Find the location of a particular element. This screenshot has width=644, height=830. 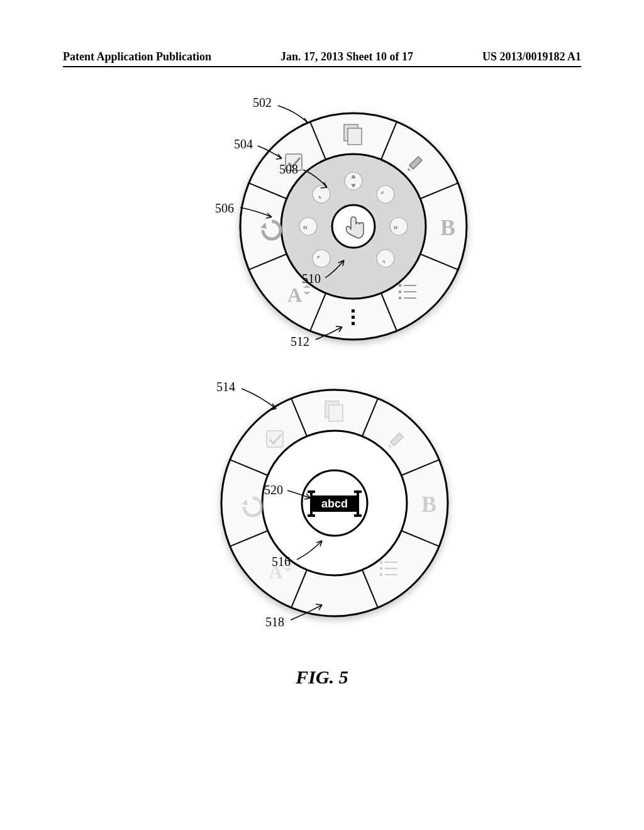

radial-menu-502: B A is located at coordinates (353, 226).